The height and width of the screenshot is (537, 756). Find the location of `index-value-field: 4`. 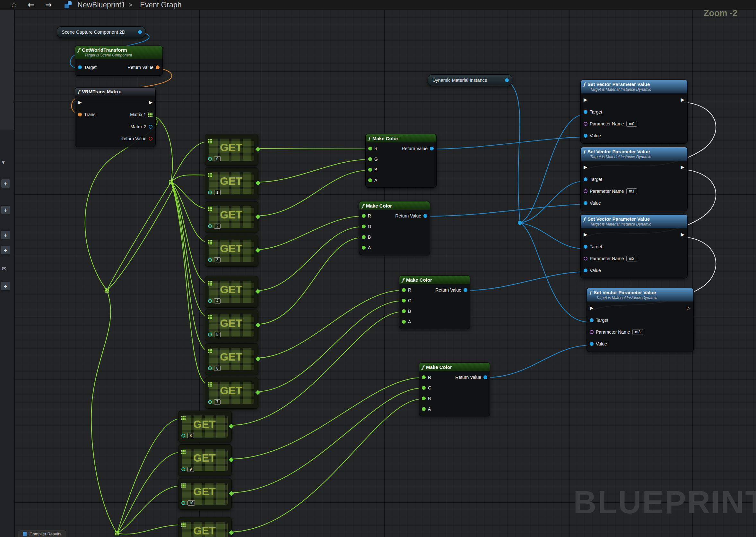

index-value-field: 4 is located at coordinates (217, 301).